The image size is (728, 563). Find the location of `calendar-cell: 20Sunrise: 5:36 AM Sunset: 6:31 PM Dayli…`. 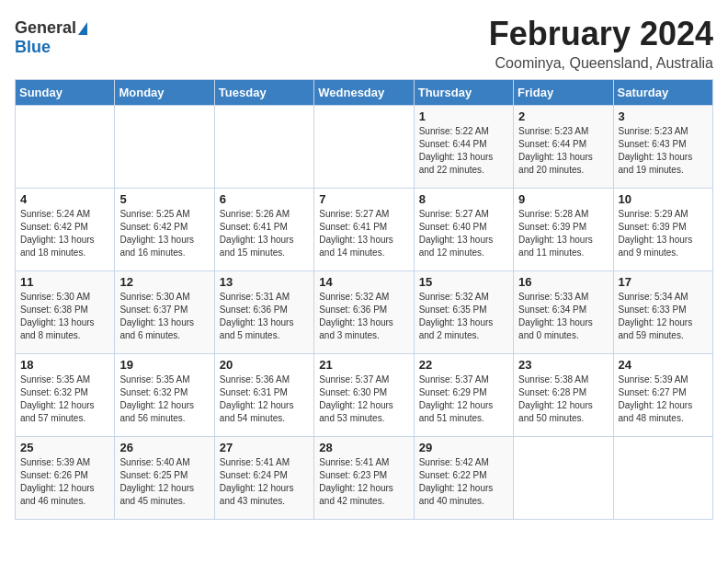

calendar-cell: 20Sunrise: 5:36 AM Sunset: 6:31 PM Dayli… is located at coordinates (264, 396).